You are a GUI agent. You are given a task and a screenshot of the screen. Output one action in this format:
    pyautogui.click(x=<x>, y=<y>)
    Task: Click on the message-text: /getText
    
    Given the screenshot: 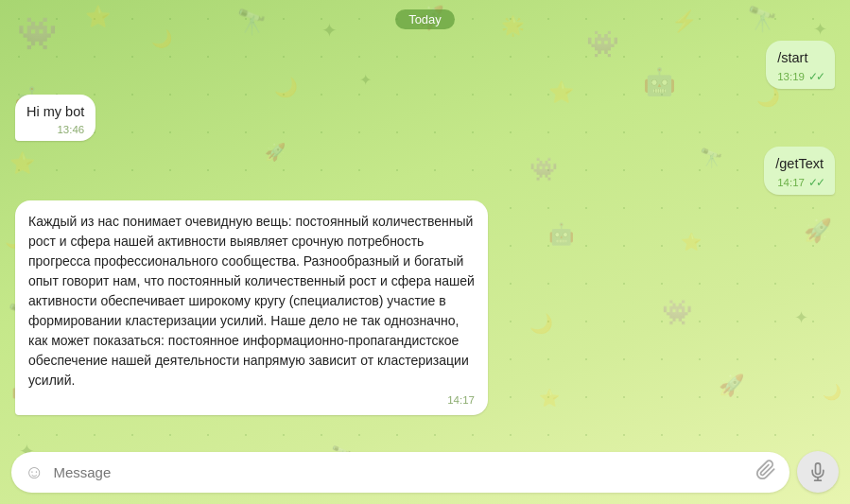 What is the action you would take?
    pyautogui.click(x=800, y=165)
    